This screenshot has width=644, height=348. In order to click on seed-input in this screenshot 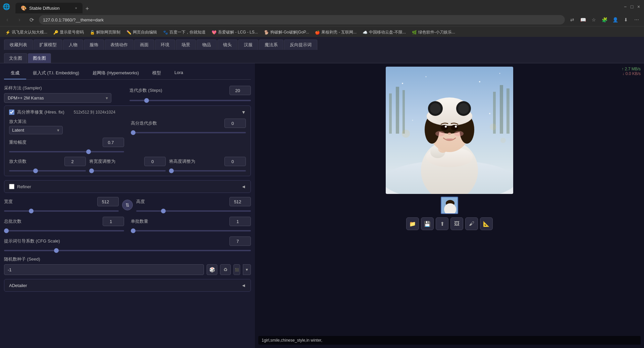, I will do `click(104, 270)`.